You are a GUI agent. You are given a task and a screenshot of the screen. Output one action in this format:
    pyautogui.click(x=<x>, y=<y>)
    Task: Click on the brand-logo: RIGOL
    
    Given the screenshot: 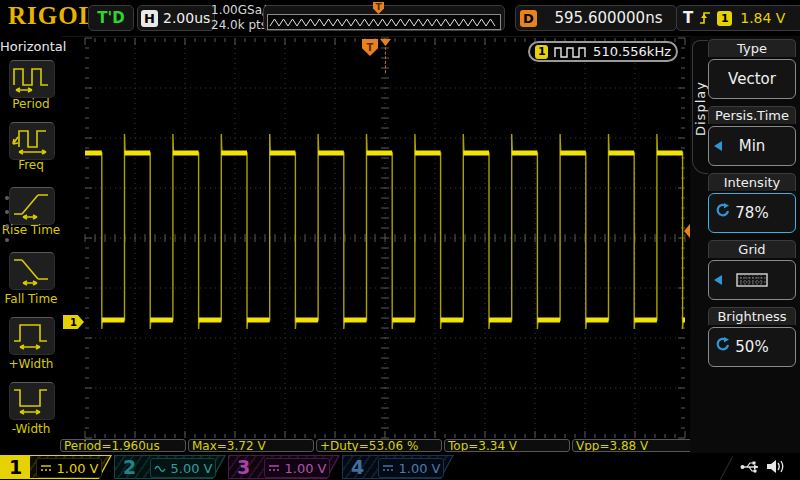 What is the action you would take?
    pyautogui.click(x=52, y=16)
    